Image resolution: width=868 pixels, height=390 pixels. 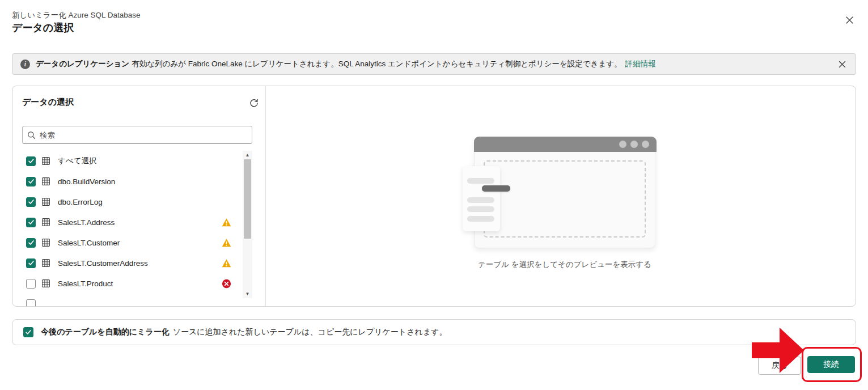 What do you see at coordinates (244, 332) in the screenshot?
I see `auto-mirror-label: 今後のテーブルを自動的にミラー化ソースに追加された新しいテーブルは、コピー先にレ…` at bounding box center [244, 332].